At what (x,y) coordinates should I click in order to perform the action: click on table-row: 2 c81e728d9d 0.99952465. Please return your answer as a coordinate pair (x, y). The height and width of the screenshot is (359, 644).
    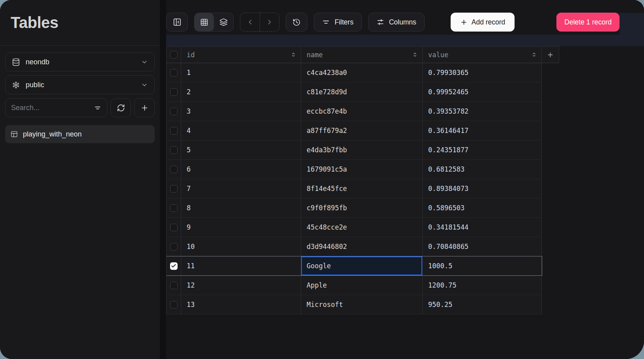
    Looking at the image, I should click on (354, 92).